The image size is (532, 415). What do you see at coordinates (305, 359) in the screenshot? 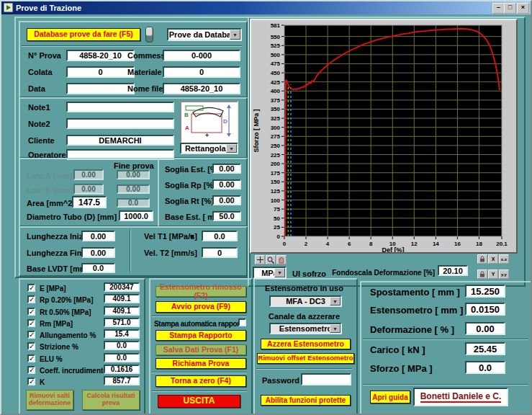
I see `remove-ext-offset-button: Rimuovi offset Estensometro` at bounding box center [305, 359].